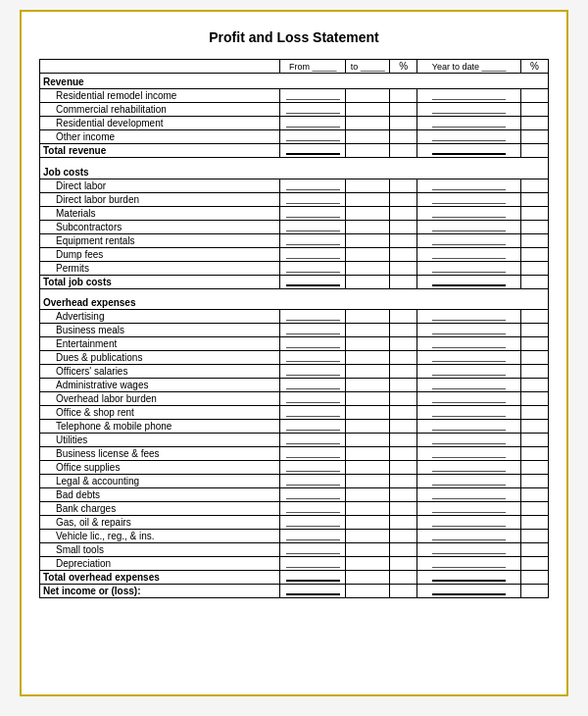 Image resolution: width=588 pixels, height=716 pixels. I want to click on row-label: Direct labor, so click(161, 185).